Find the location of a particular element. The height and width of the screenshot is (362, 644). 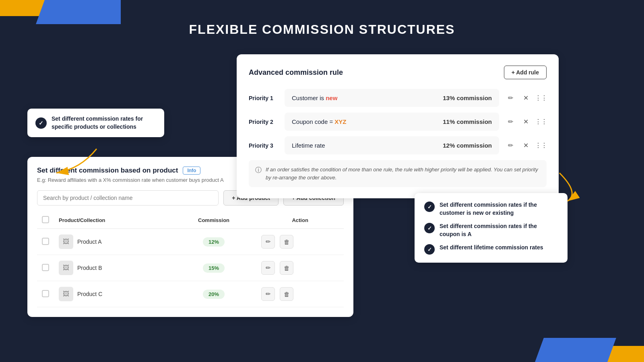

priority-item: Lifetime rate 12% commission is located at coordinates (392, 146).